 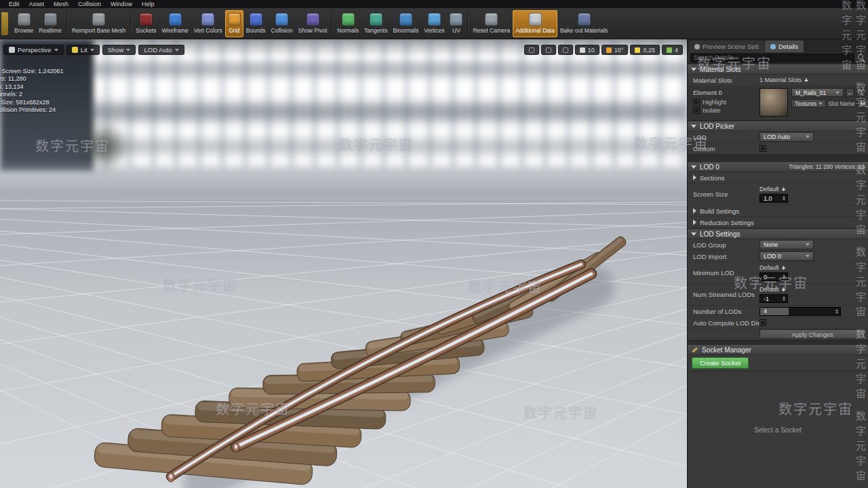 What do you see at coordinates (772, 58) in the screenshot?
I see `search-details-input` at bounding box center [772, 58].